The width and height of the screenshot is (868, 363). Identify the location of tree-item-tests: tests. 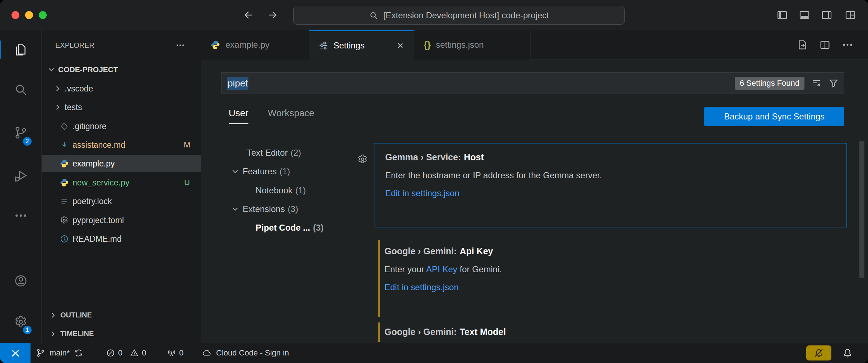
(121, 107).